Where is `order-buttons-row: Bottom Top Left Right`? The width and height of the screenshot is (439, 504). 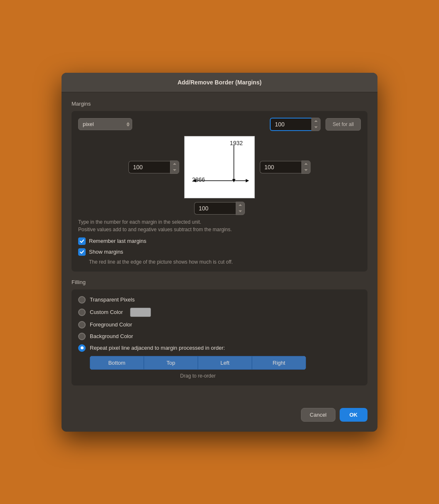 order-buttons-row: Bottom Top Left Right is located at coordinates (198, 363).